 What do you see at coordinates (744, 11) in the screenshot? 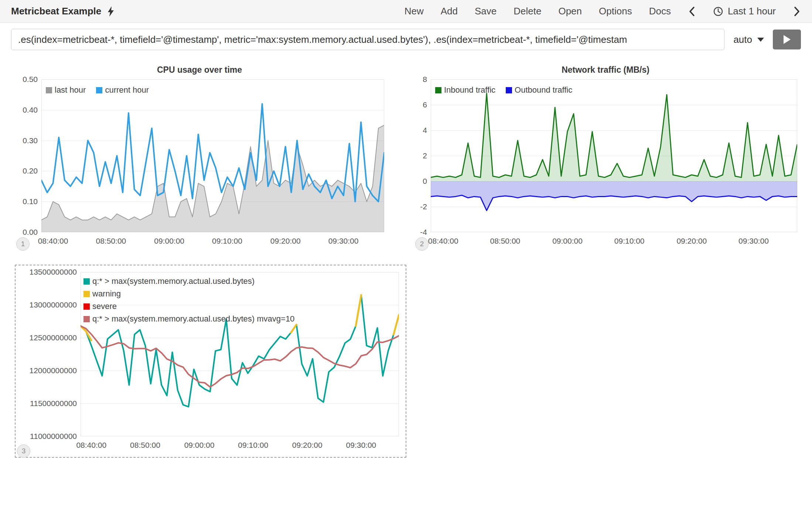
I see `time-picker: Last 1 hour` at bounding box center [744, 11].